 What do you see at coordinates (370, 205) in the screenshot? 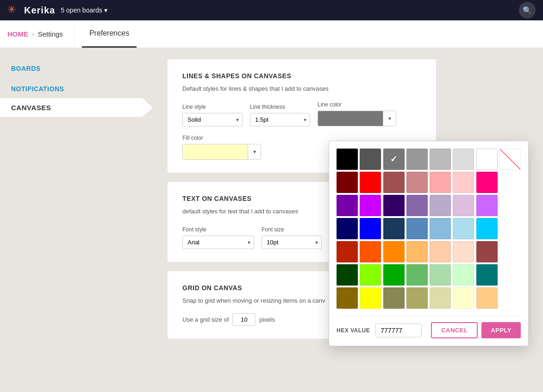
I see `color-magenta` at bounding box center [370, 205].